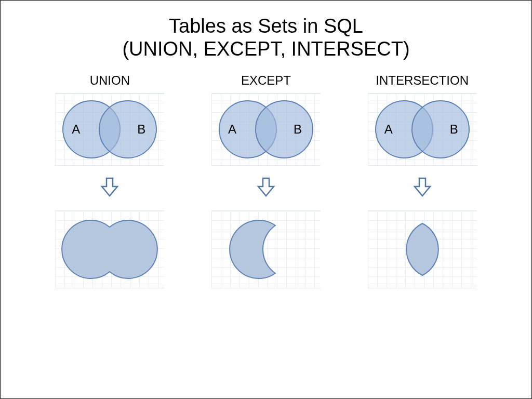 The height and width of the screenshot is (399, 532). I want to click on column-label: EXCEPT, so click(266, 81).